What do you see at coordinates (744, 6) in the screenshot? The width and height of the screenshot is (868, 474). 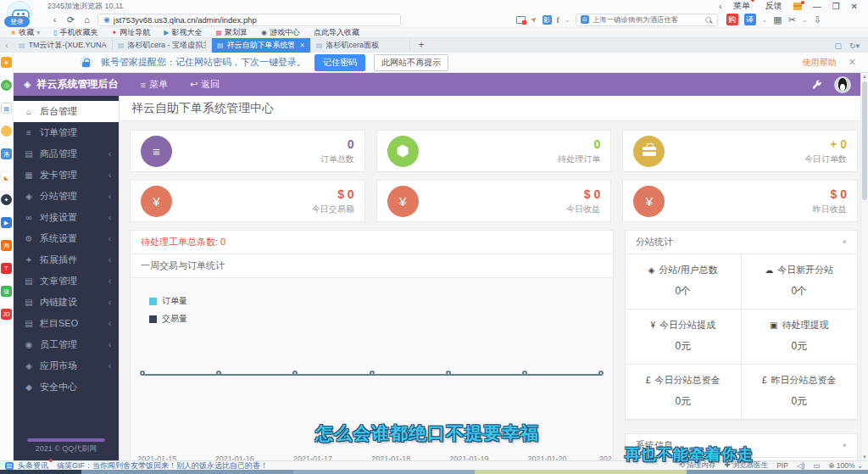 I see `browser-menu-button: 菜单` at bounding box center [744, 6].